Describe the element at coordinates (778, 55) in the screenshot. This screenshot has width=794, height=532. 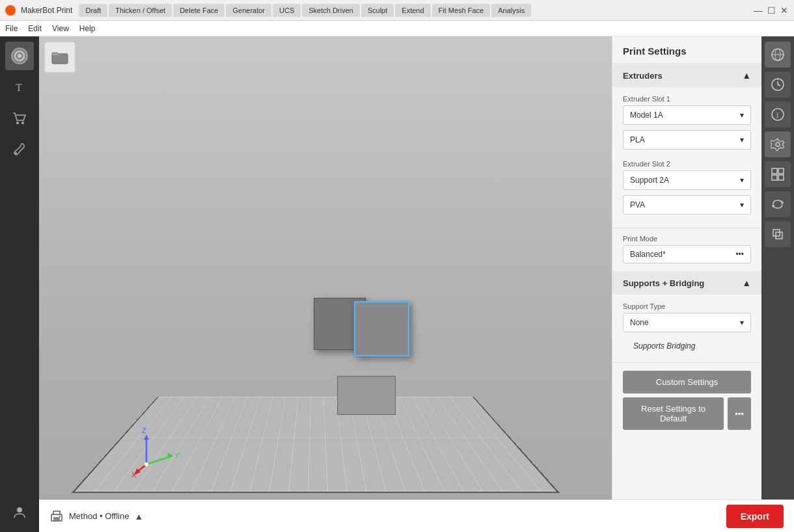
I see `globe-icon` at that location.